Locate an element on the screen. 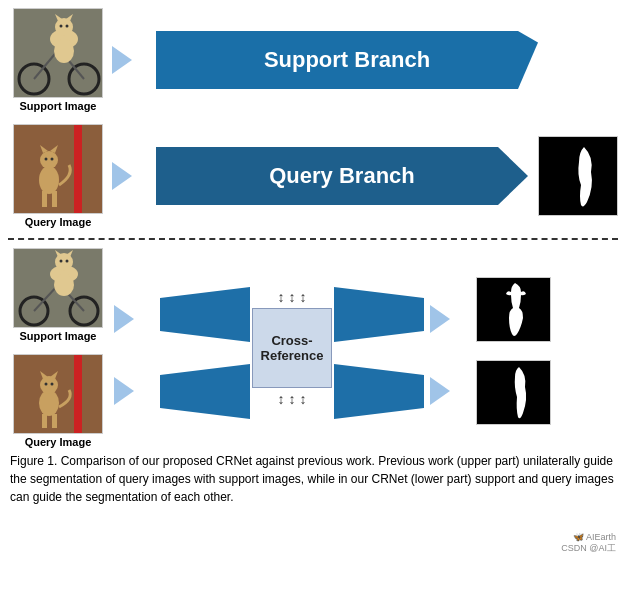  lower-left-images: Support Image is located at coordinates (58, 348).